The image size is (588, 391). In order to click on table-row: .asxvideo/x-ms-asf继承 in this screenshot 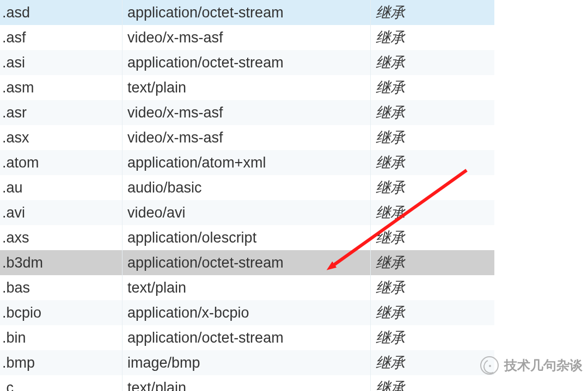, I will do `click(247, 138)`.